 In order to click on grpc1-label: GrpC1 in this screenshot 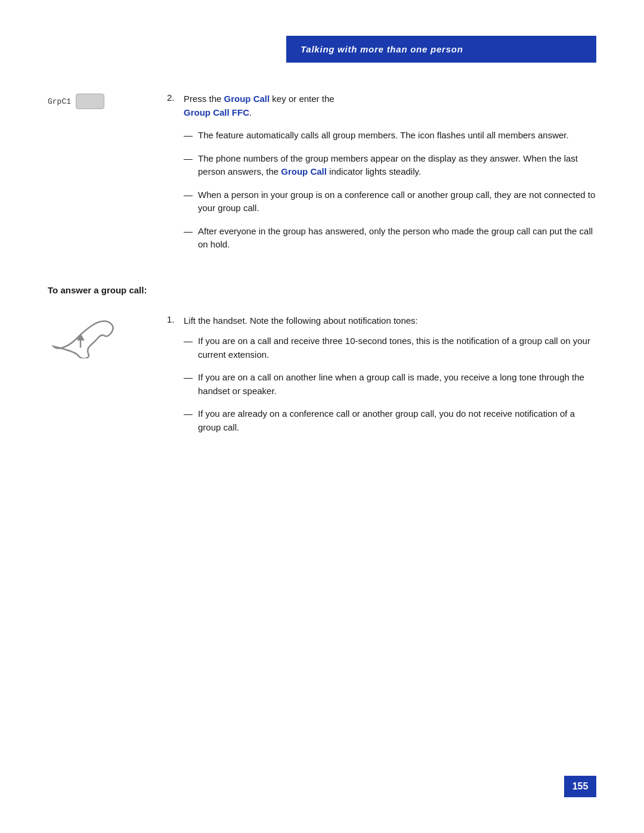, I will do `click(60, 101)`.